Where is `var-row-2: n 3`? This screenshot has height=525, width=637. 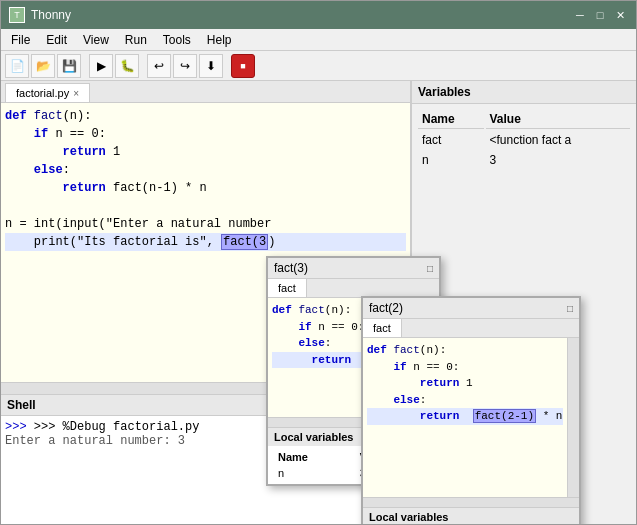
var-row-2: n 3 is located at coordinates (524, 160).